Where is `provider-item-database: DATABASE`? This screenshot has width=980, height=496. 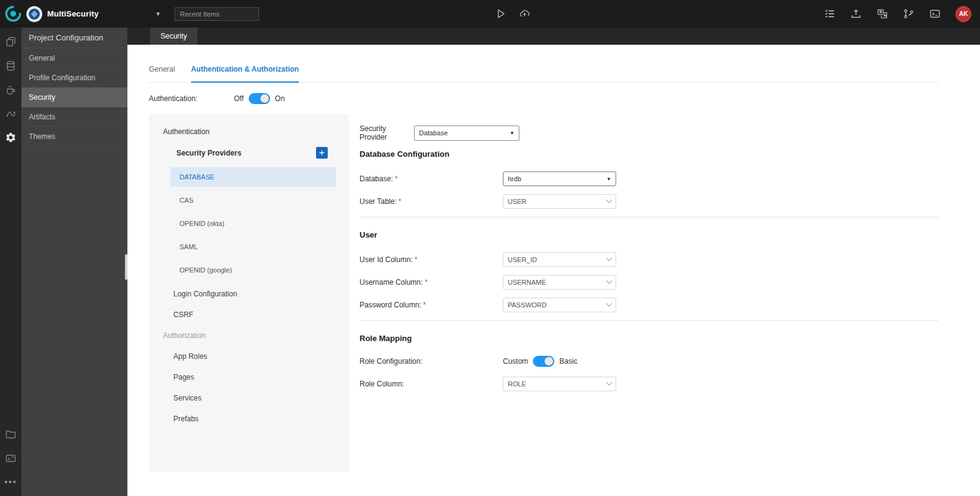 provider-item-database: DATABASE is located at coordinates (254, 177).